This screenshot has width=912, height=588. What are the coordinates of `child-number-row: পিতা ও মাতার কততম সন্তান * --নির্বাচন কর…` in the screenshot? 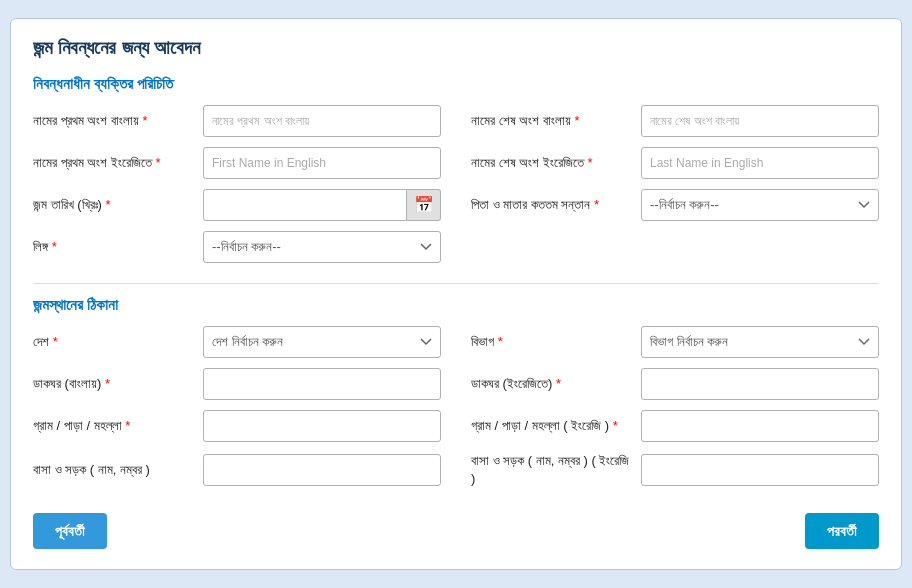 It's located at (675, 205).